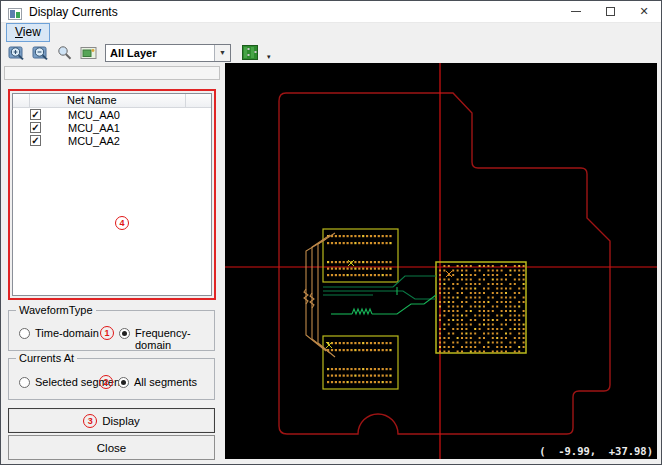  Describe the element at coordinates (28, 32) in the screenshot. I see `menu-view: View` at that location.